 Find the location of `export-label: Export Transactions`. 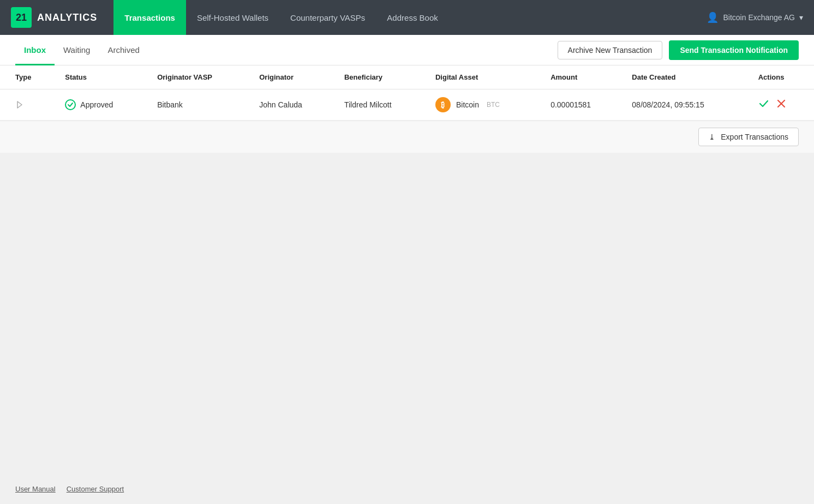

export-label: Export Transactions is located at coordinates (755, 137).